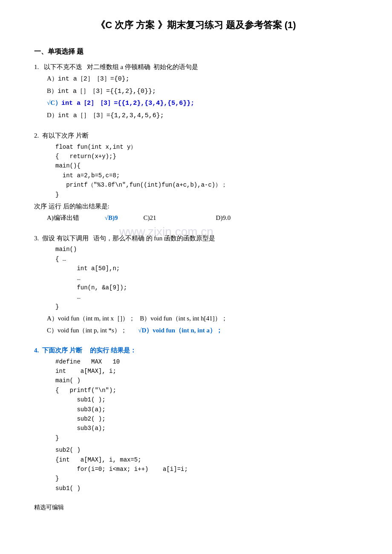 The width and height of the screenshot is (392, 554). What do you see at coordinates (196, 177) in the screenshot?
I see `question-2: 2. 有以下次序 片断 float fun(int x,int y） { ret…` at bounding box center [196, 177].